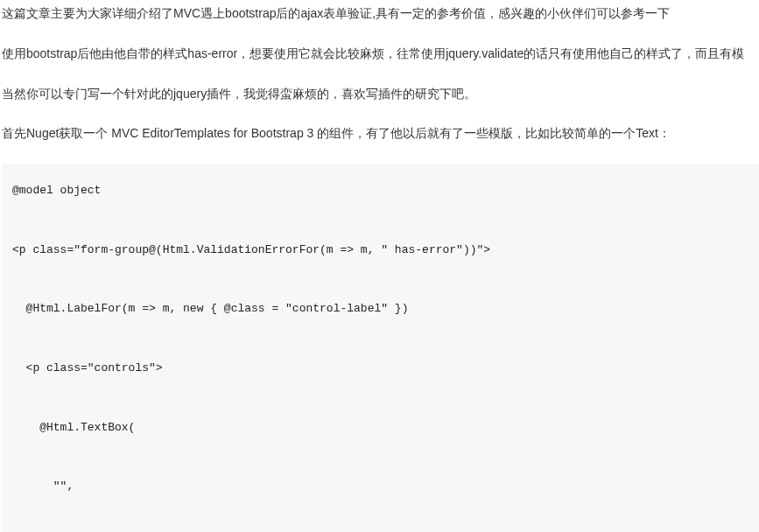 The height and width of the screenshot is (532, 759). What do you see at coordinates (74, 427) in the screenshot?
I see `code-line: @Html.TextBox(` at bounding box center [74, 427].